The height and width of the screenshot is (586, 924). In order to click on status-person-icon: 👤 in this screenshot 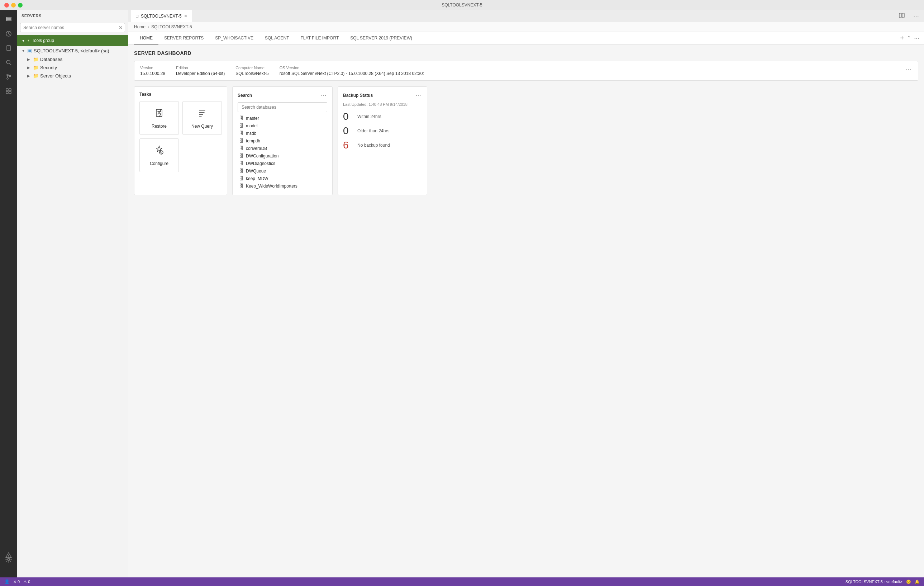, I will do `click(7, 581)`.